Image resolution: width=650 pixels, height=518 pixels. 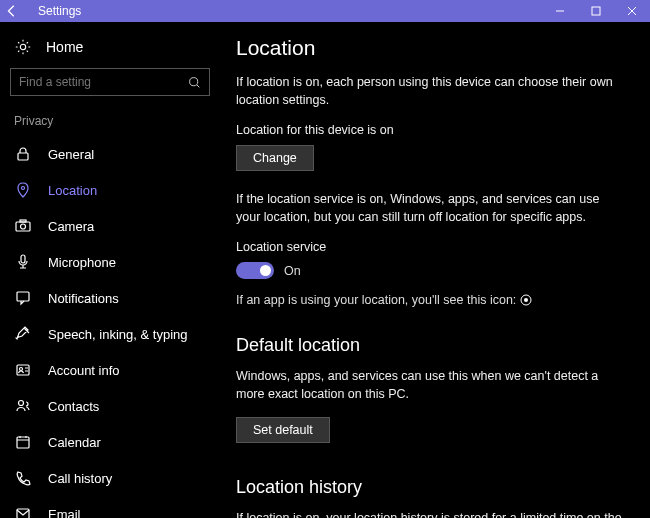 What do you see at coordinates (292, 271) in the screenshot?
I see `toggle-state: On` at bounding box center [292, 271].